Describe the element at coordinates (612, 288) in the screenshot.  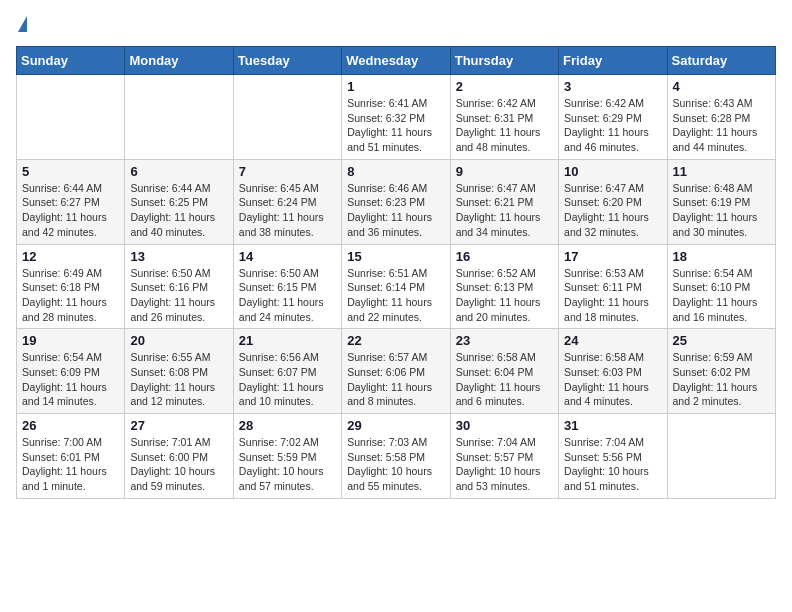
I see `cell-info-text: Sunset: 6:11 PM` at that location.